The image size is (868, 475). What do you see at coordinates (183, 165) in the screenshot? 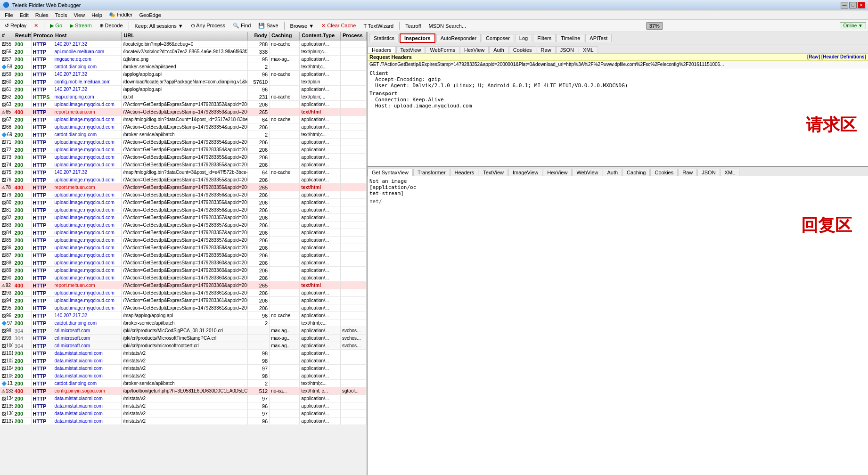
I see `table-row: 🖼74200HTTPupload.image.myqcloud.com/?Act…` at bounding box center [183, 165].